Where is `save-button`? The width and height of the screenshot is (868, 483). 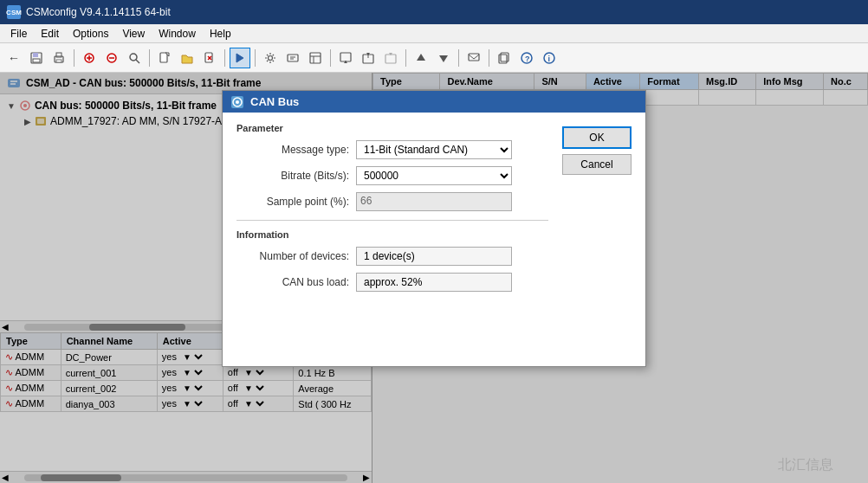 save-button is located at coordinates (36, 58).